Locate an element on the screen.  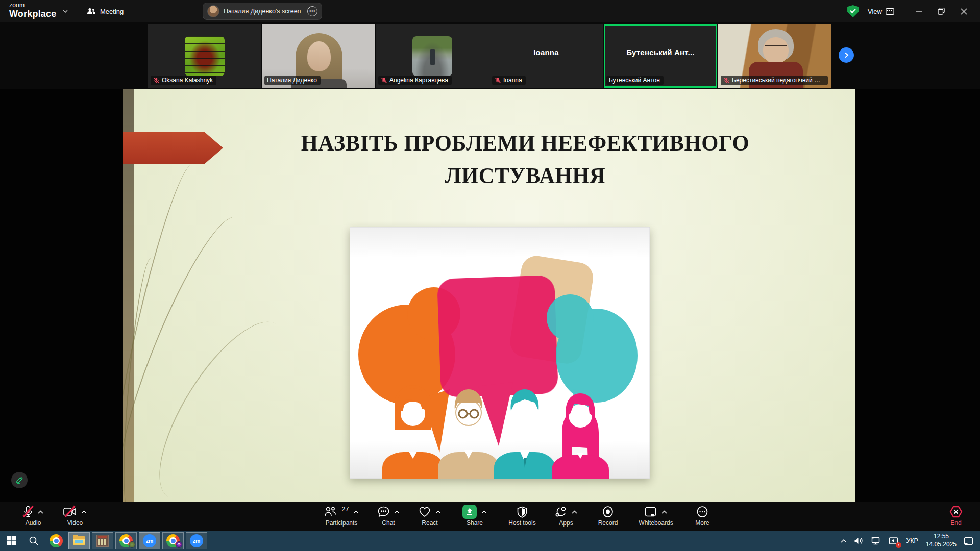
close-button is located at coordinates (964, 11).